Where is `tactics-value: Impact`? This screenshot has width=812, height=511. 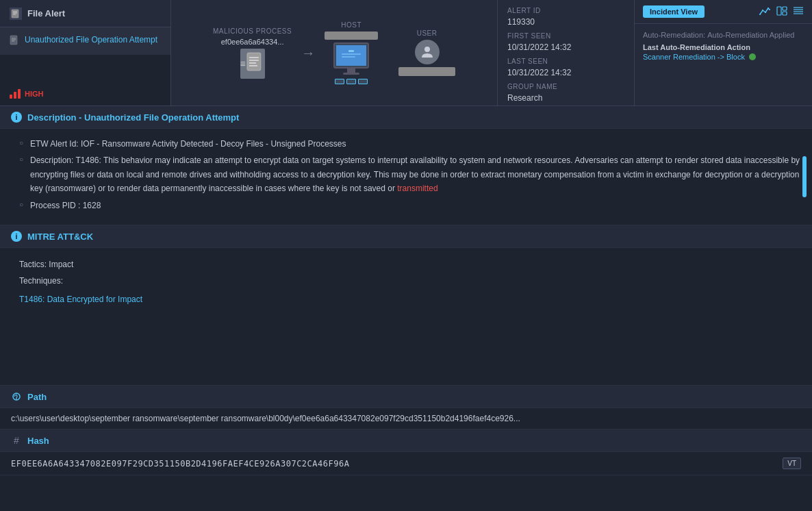
tactics-value: Impact is located at coordinates (61, 264).